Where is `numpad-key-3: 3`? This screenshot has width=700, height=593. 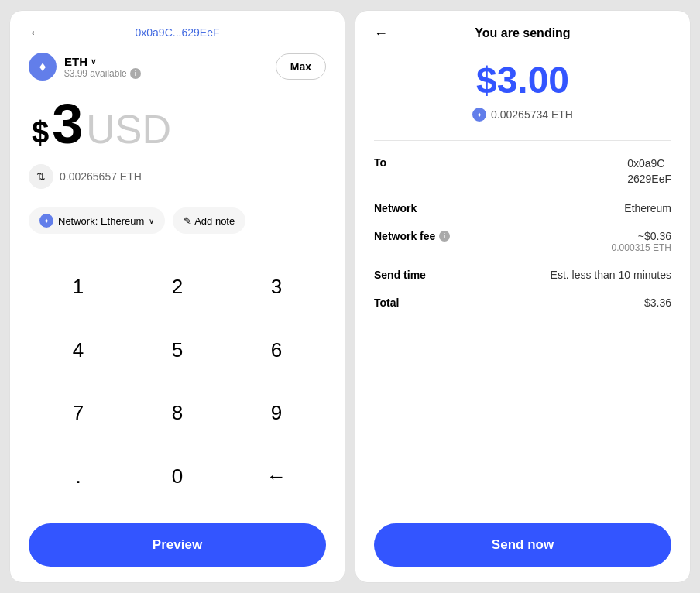 numpad-key-3: 3 is located at coordinates (276, 287).